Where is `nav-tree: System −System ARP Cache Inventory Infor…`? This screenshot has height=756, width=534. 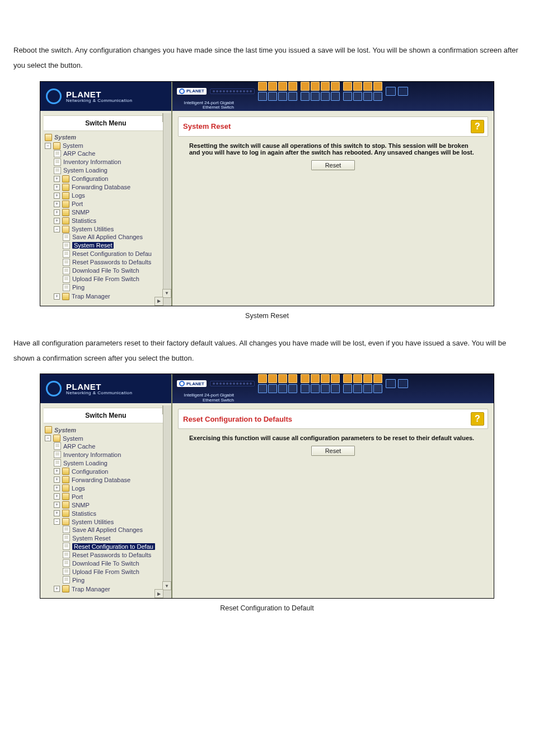 nav-tree: System −System ARP Cache Inventory Infor… is located at coordinates (106, 220).